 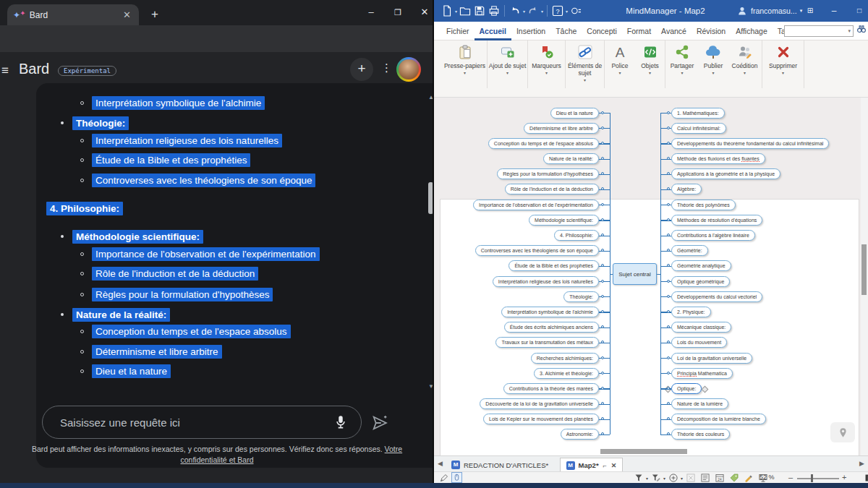 What do you see at coordinates (699, 343) in the screenshot?
I see `map-topic: Lois du mouvement` at bounding box center [699, 343].